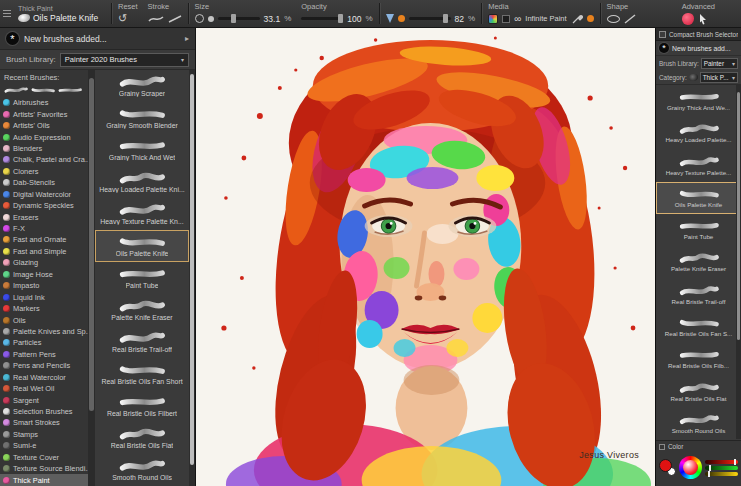 The width and height of the screenshot is (741, 486). I want to click on paint-loaded-icon, so click(590, 18).